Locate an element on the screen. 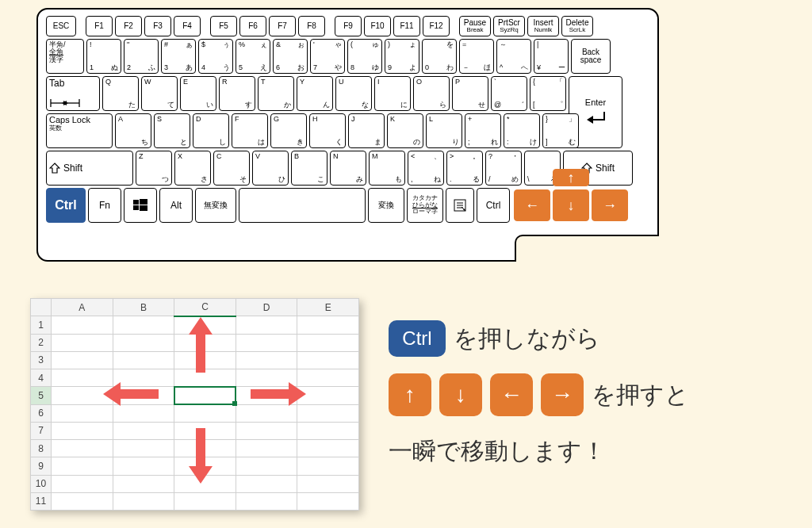 This screenshot has width=812, height=528. key-s: Sと is located at coordinates (172, 131).